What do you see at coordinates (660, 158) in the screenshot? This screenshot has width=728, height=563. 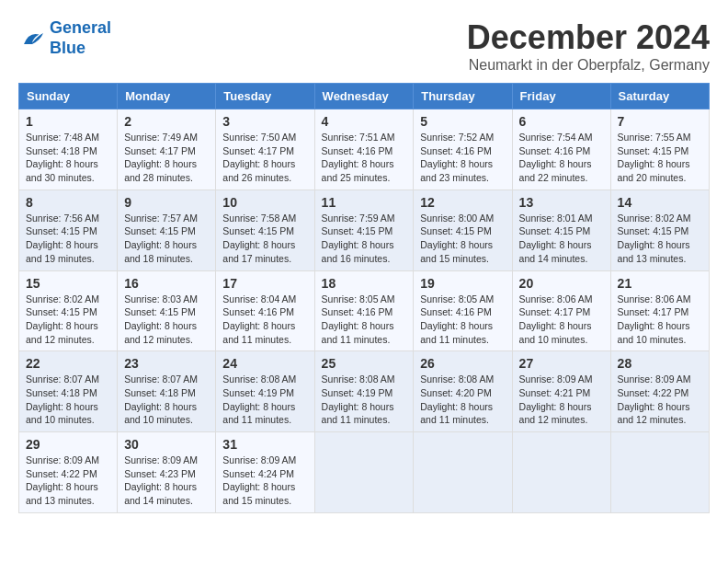 I see `day-info: Sunrise: 7:55 AMSunset: 4:15 PMDaylight:…` at bounding box center [660, 158].